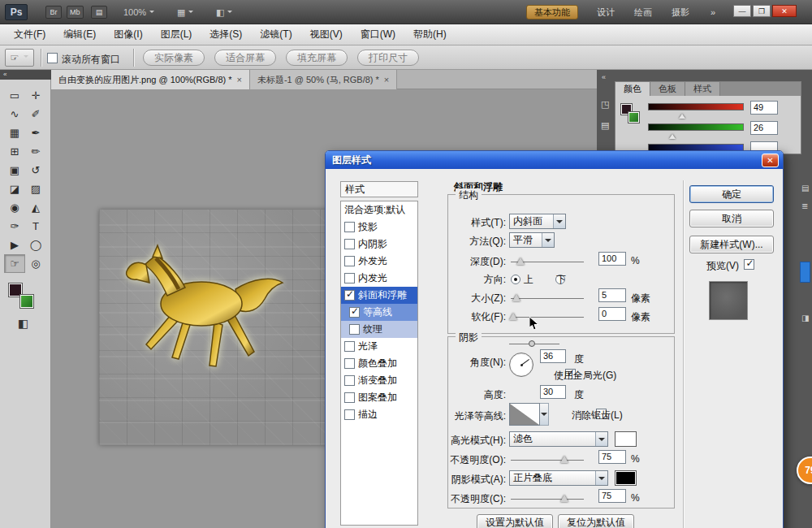 The image size is (812, 528). I want to click on dialog-titlebar: 图层样式, so click(554, 160).